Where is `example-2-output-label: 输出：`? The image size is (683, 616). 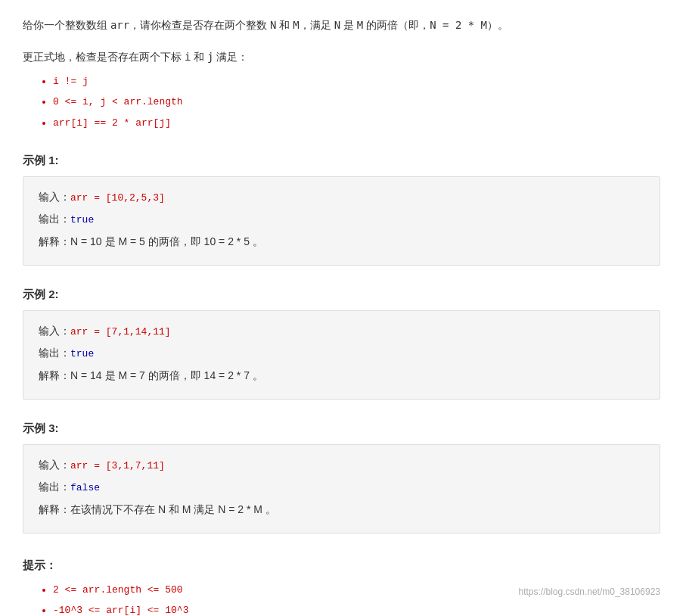 example-2-output-label: 输出： is located at coordinates (54, 353).